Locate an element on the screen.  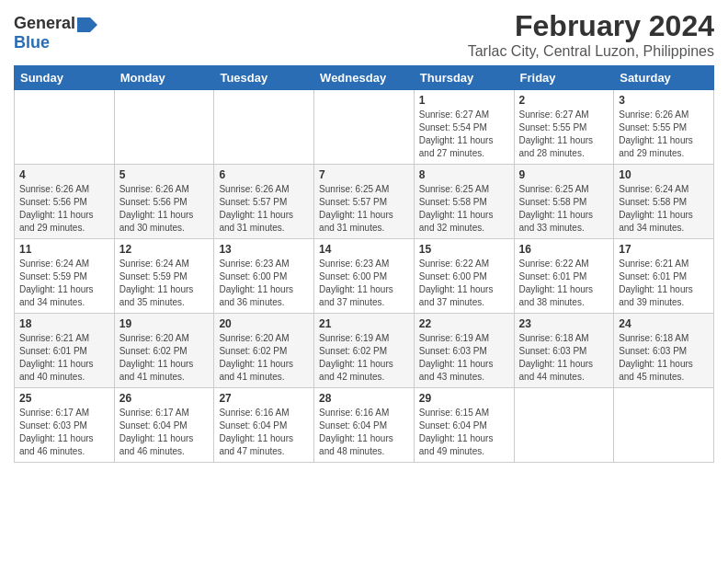
day-number: 10 is located at coordinates (664, 175).